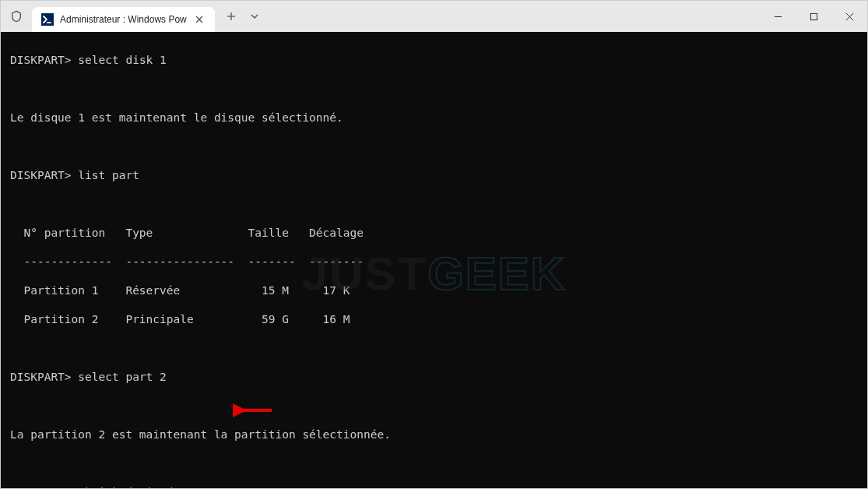 Image resolution: width=868 pixels, height=489 pixels. I want to click on maximize-button, so click(814, 16).